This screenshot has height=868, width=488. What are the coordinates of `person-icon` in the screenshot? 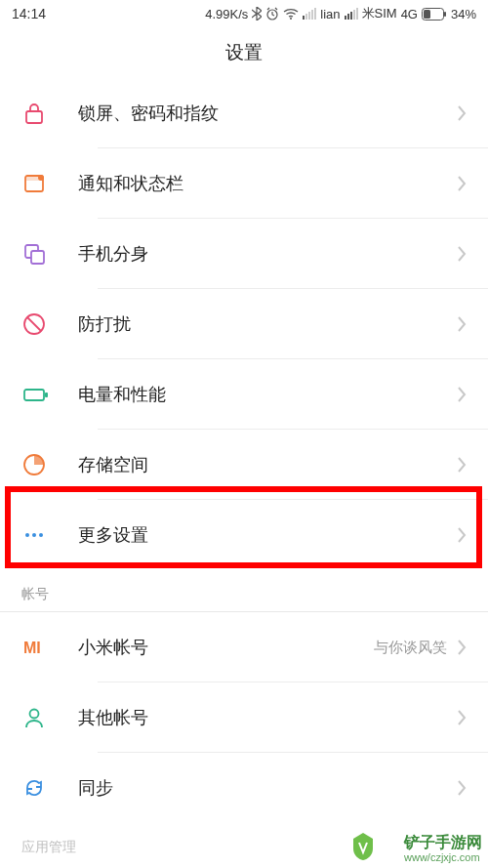 It's located at (50, 718).